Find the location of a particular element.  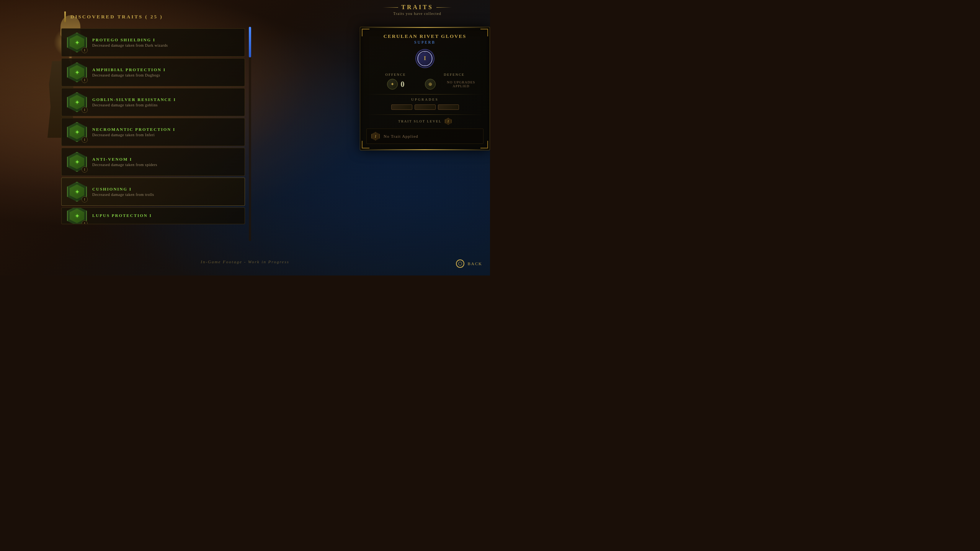

scrollbar-track is located at coordinates (250, 134).